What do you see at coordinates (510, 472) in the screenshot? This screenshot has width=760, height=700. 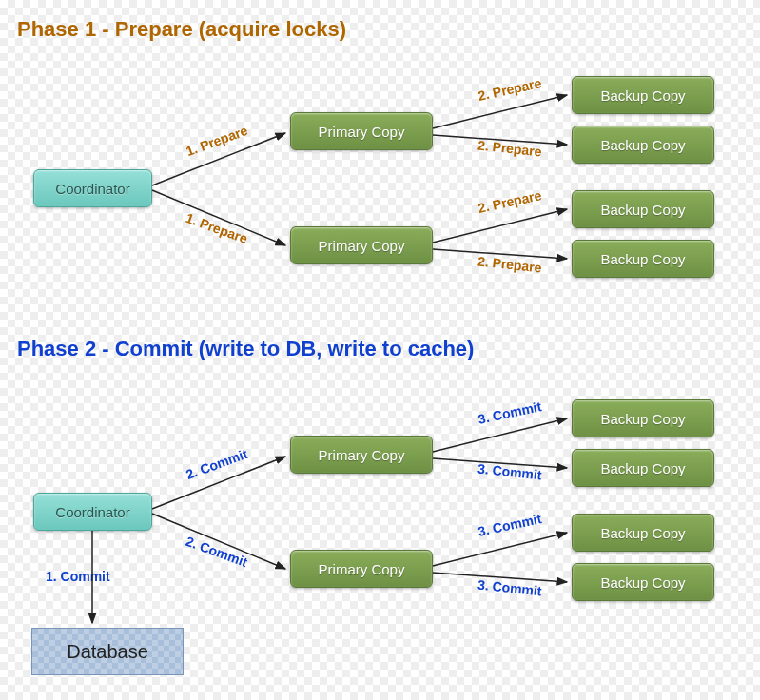 I see `p2-edge-pb-2: 3. Commit` at bounding box center [510, 472].